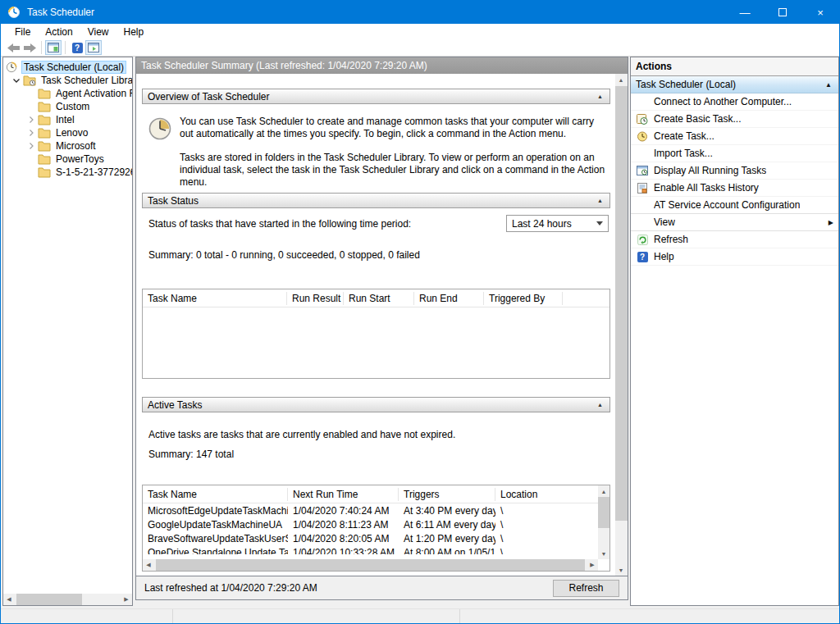  I want to click on tree-item-task-scheduler-library: Task Scheduler Library, so click(67, 80).